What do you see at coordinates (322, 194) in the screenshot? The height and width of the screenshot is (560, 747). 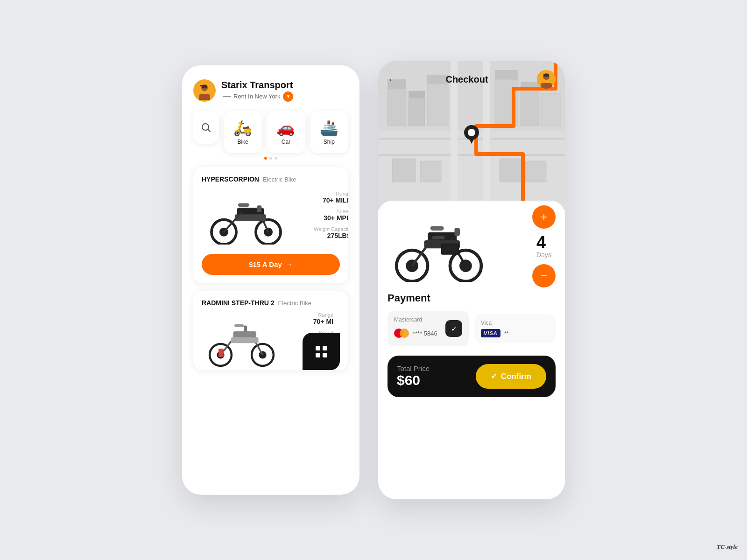 I see `range-label: Range` at bounding box center [322, 194].